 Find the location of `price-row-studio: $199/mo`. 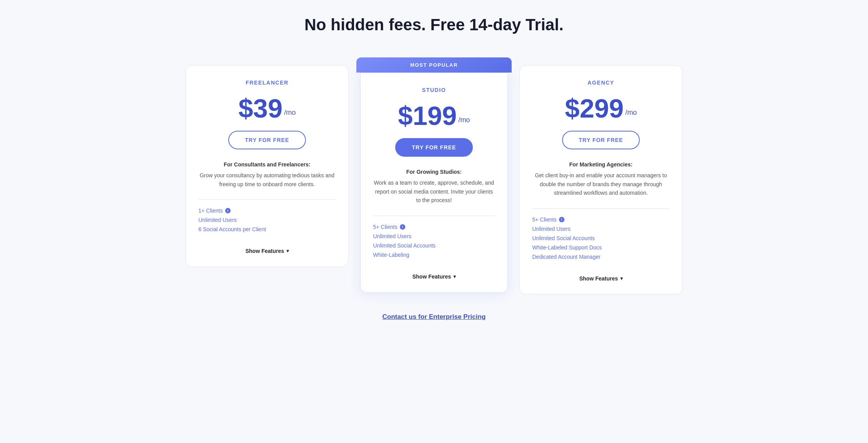

price-row-studio: $199/mo is located at coordinates (434, 116).